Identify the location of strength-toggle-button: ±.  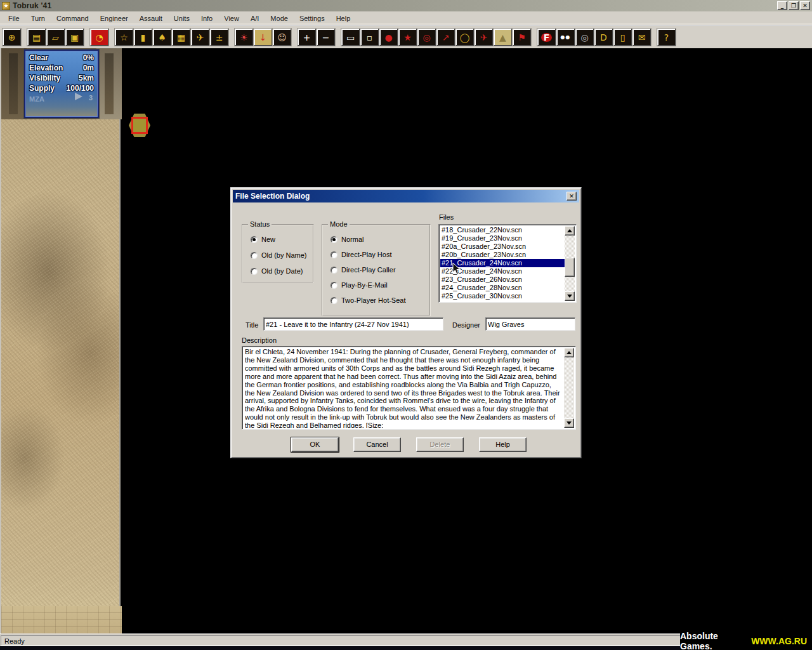
(219, 37).